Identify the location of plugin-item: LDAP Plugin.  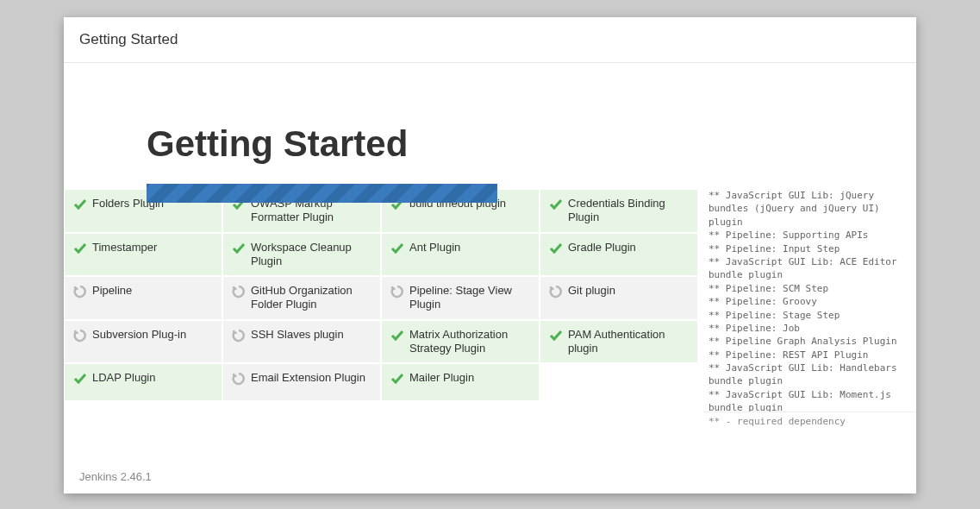
(143, 382).